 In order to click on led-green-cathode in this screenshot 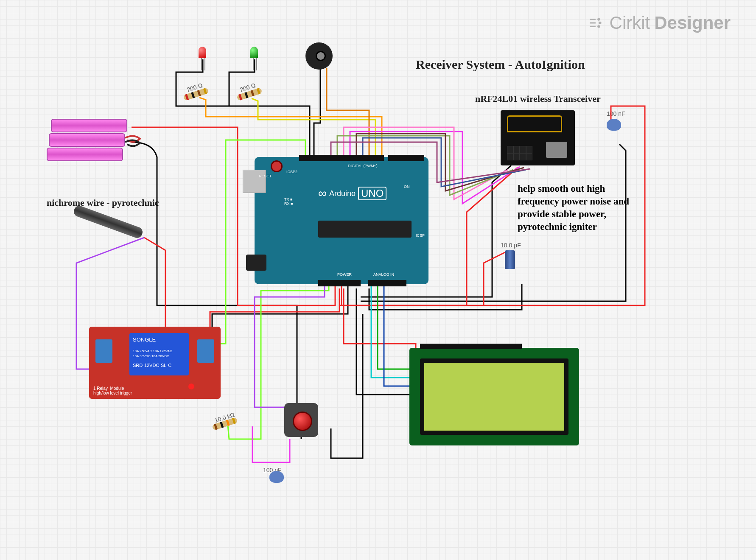, I will do `click(253, 64)`.